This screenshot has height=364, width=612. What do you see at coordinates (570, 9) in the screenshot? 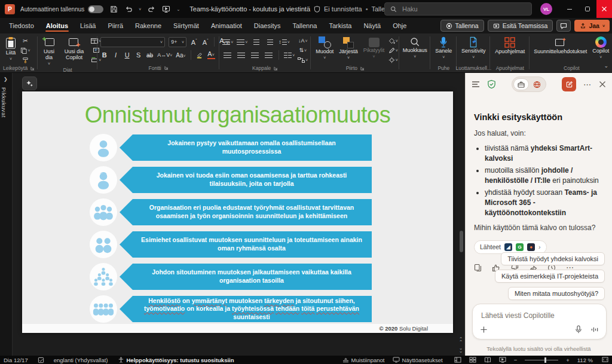
I see `minimize-button` at bounding box center [570, 9].